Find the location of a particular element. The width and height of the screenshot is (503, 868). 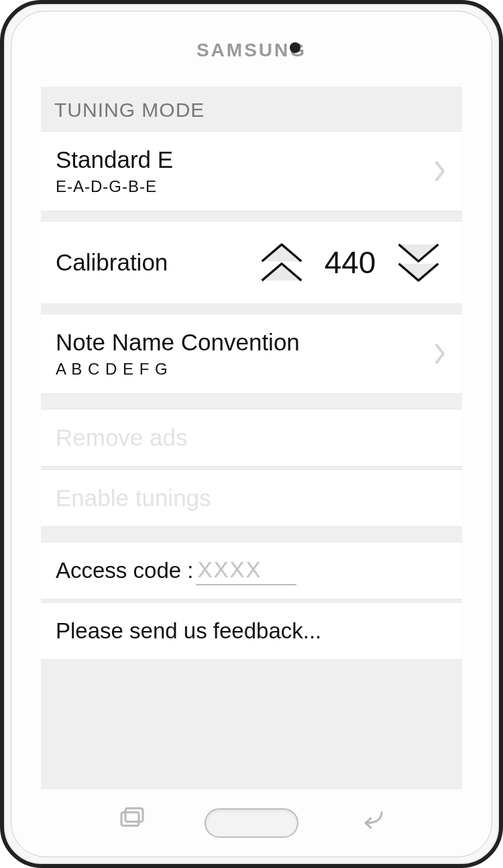

chevron-up-double-icon is located at coordinates (282, 262).